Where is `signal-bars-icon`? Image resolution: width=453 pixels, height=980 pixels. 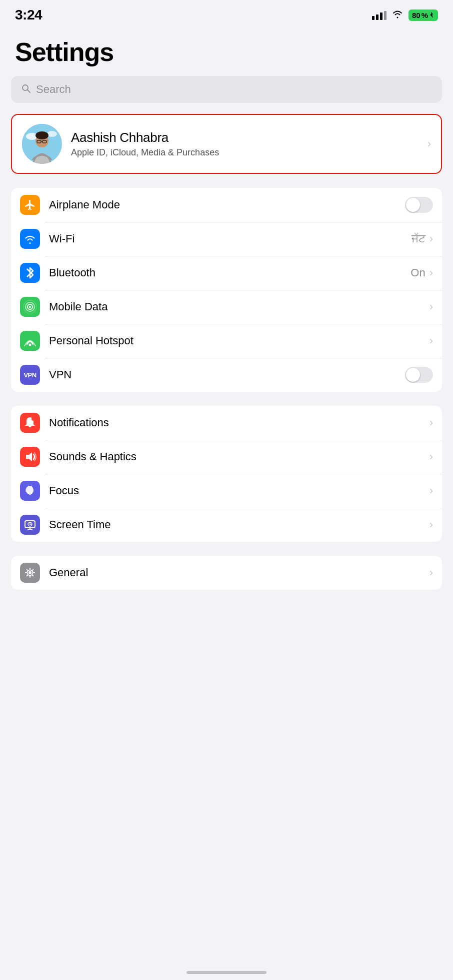
signal-bars-icon is located at coordinates (379, 15).